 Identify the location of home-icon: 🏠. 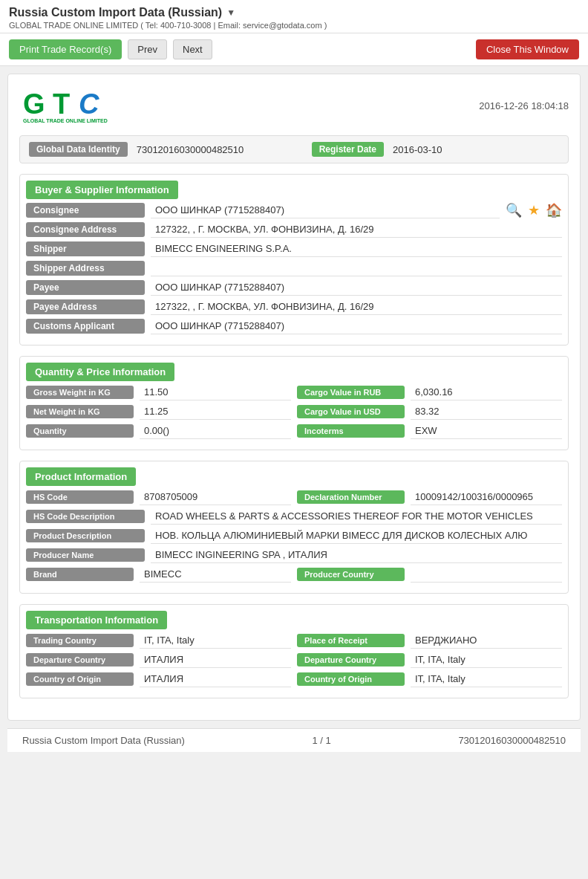
(554, 210).